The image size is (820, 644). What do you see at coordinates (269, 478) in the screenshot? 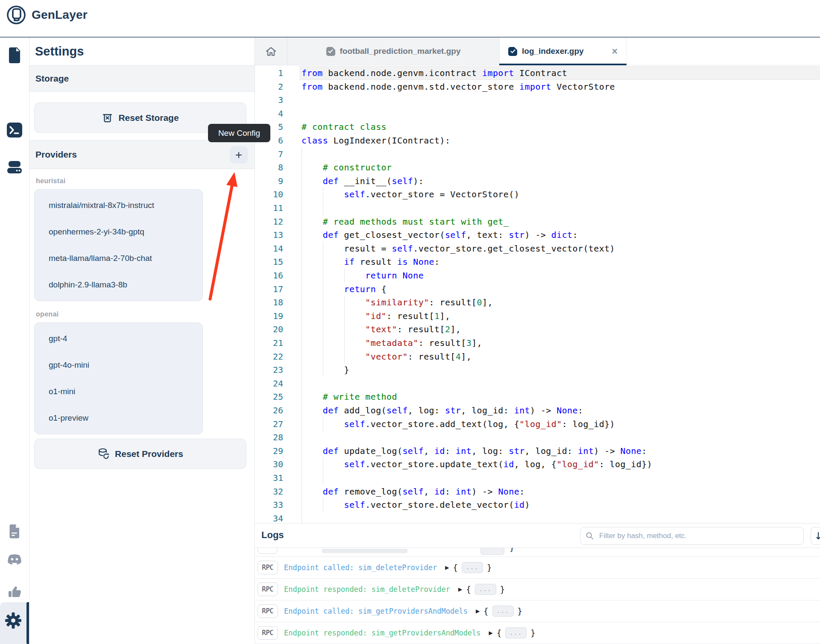
I see `line-number: 31` at bounding box center [269, 478].